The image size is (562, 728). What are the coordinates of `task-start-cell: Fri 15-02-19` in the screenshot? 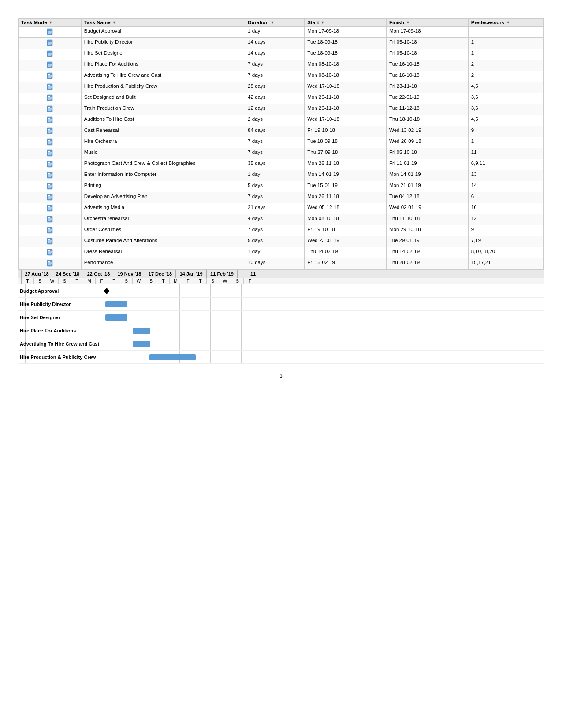 It's located at (346, 264).